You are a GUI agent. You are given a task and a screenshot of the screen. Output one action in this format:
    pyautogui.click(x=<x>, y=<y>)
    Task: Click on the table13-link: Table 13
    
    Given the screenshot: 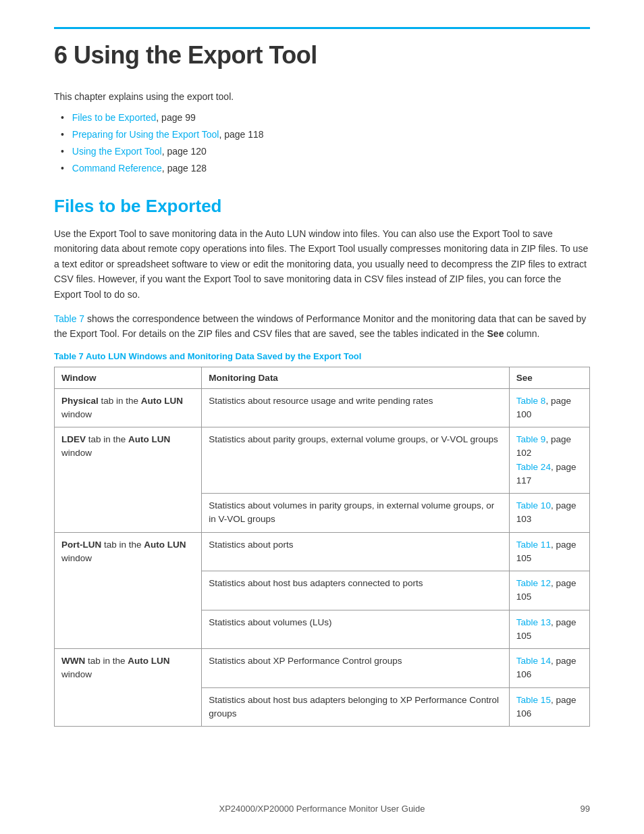 What is the action you would take?
    pyautogui.click(x=533, y=623)
    